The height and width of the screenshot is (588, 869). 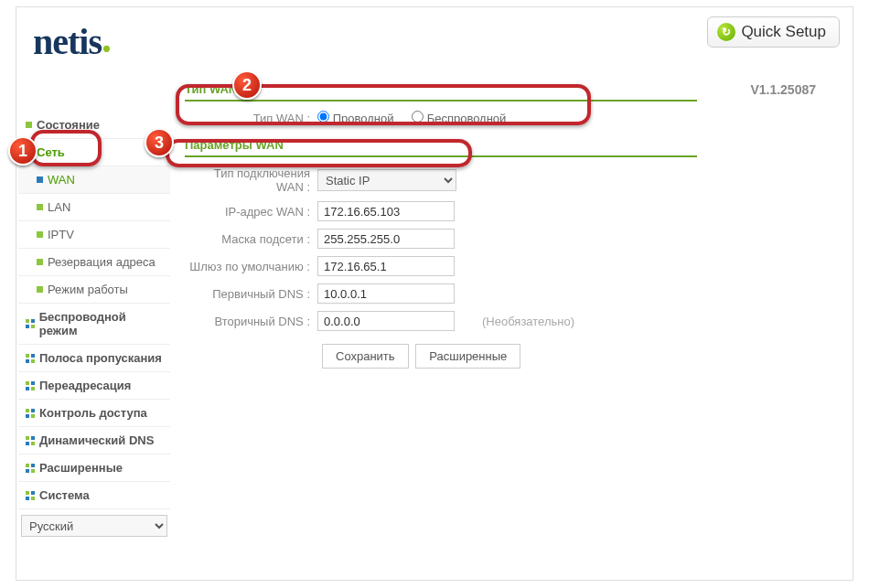 I want to click on quick-setup-button: ↻ Quick Setup, so click(x=774, y=32).